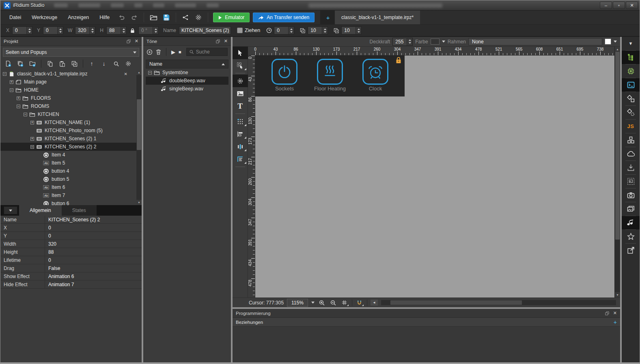 The height and width of the screenshot is (364, 640). Describe the element at coordinates (632, 5) in the screenshot. I see `close-button: ✕` at that location.